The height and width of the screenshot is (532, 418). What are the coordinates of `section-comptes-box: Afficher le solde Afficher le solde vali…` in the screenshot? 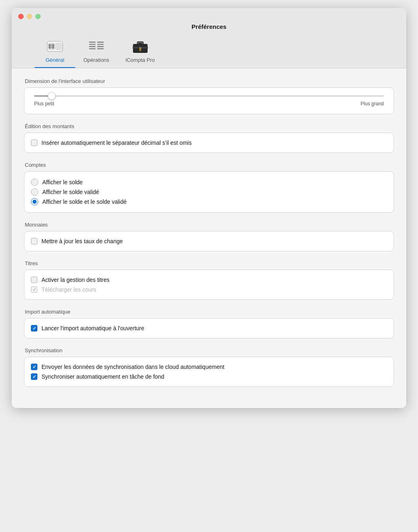 It's located at (209, 192).